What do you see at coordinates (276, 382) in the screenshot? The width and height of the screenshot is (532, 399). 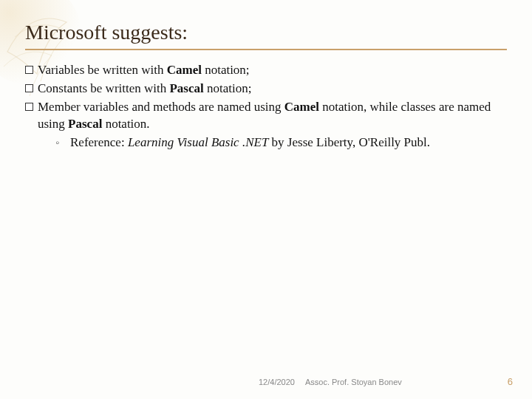 I see `footer-date: 12/4/2020` at bounding box center [276, 382].